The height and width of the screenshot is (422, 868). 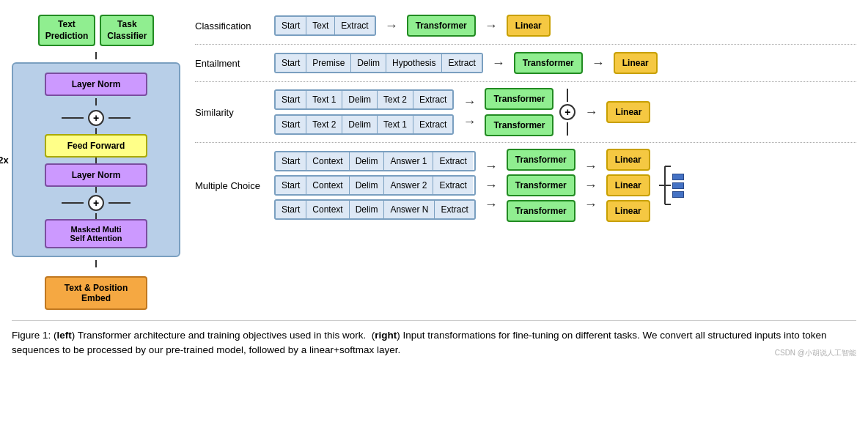 I want to click on linear-mc-2: Linear, so click(x=628, y=185).